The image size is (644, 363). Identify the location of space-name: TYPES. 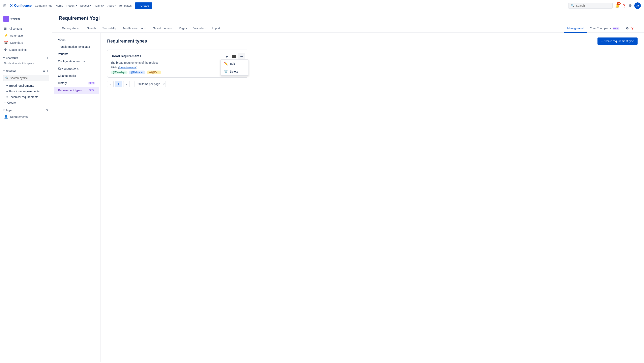
(16, 19).